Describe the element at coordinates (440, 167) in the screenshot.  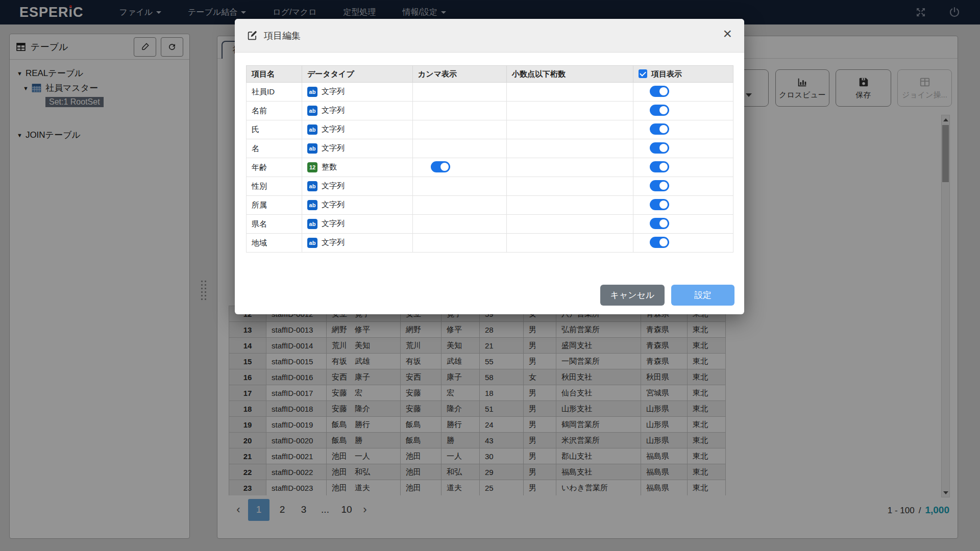
I see `comma-toggle` at that location.